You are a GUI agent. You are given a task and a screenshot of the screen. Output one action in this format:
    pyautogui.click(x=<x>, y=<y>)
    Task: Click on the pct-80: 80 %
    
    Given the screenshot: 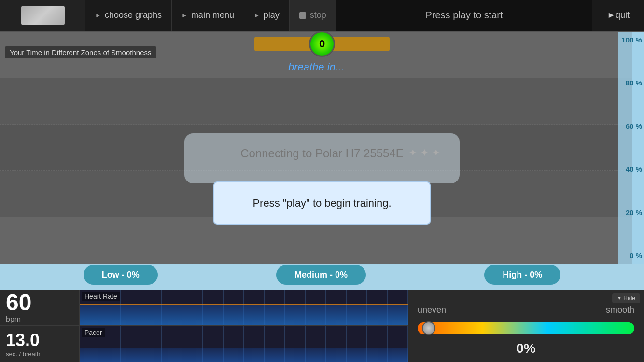 What is the action you would take?
    pyautogui.click(x=631, y=83)
    